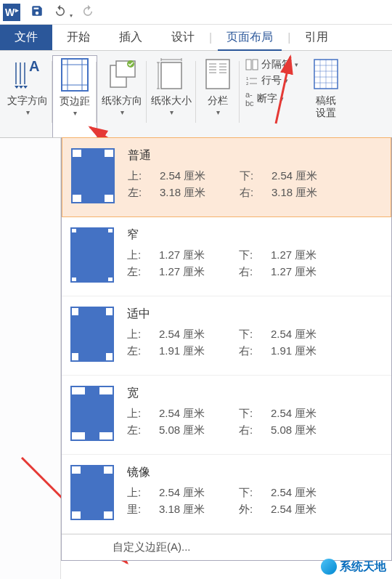 The width and height of the screenshot is (392, 579). Describe the element at coordinates (226, 257) in the screenshot. I see `margin-option-narrow: 窄 上: 1.27 厘米 下: 1.27 厘米 左: 1.27 厘米 右: 1.…` at that location.